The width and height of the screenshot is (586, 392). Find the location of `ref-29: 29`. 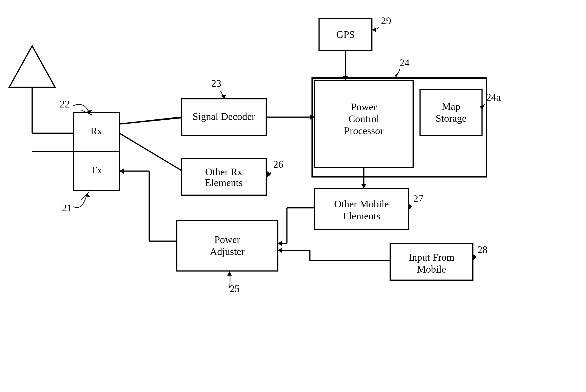

ref-29: 29 is located at coordinates (386, 21).